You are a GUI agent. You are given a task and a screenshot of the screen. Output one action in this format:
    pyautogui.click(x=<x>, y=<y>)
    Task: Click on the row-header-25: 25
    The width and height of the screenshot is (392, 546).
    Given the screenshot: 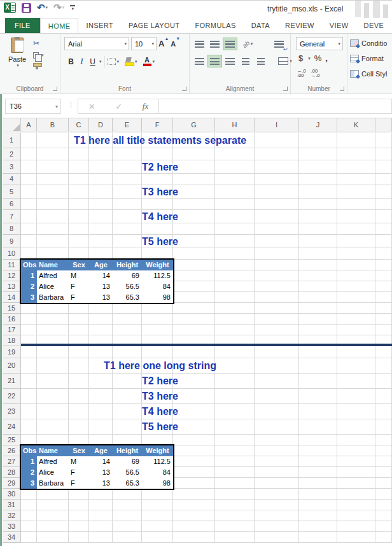 What is the action you would take?
    pyautogui.click(x=11, y=440)
    